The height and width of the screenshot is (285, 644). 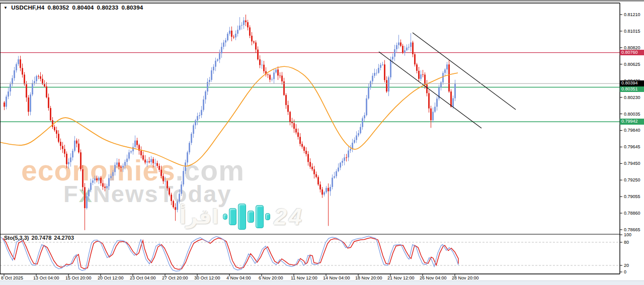 What do you see at coordinates (632, 180) in the screenshot?
I see `price-tick-label: 0.79250` at bounding box center [632, 180].